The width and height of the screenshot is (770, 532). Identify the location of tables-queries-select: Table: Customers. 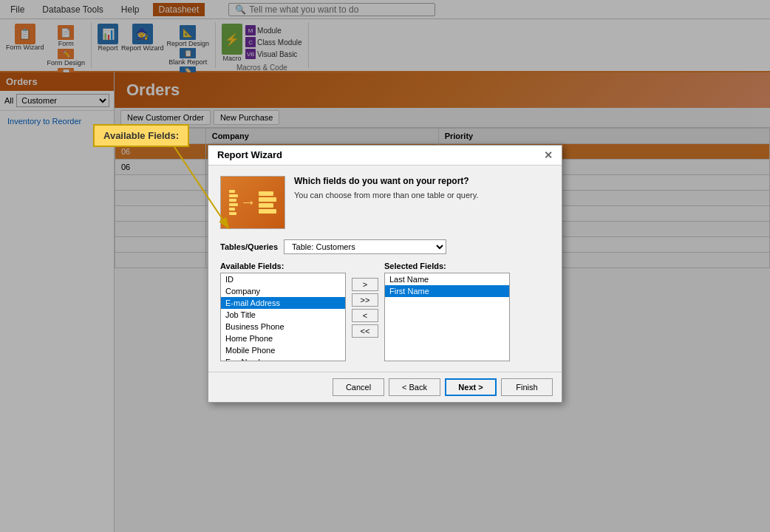
(365, 247).